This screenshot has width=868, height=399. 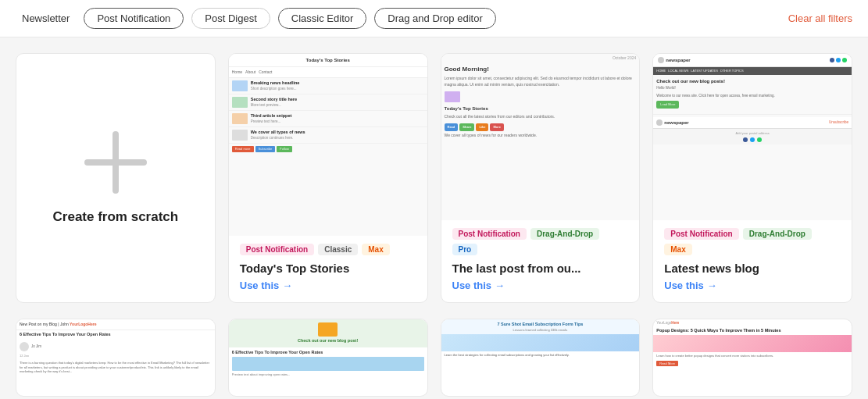 What do you see at coordinates (328, 364) in the screenshot?
I see `cop-article-img` at bounding box center [328, 364].